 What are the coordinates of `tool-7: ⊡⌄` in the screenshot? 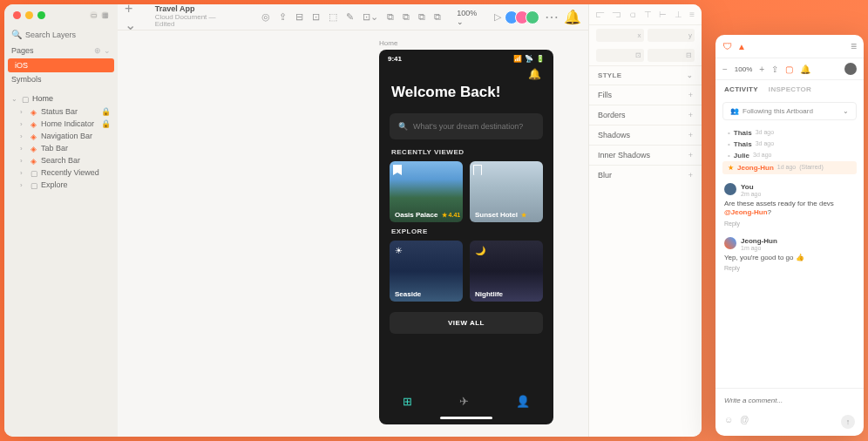 It's located at (370, 17).